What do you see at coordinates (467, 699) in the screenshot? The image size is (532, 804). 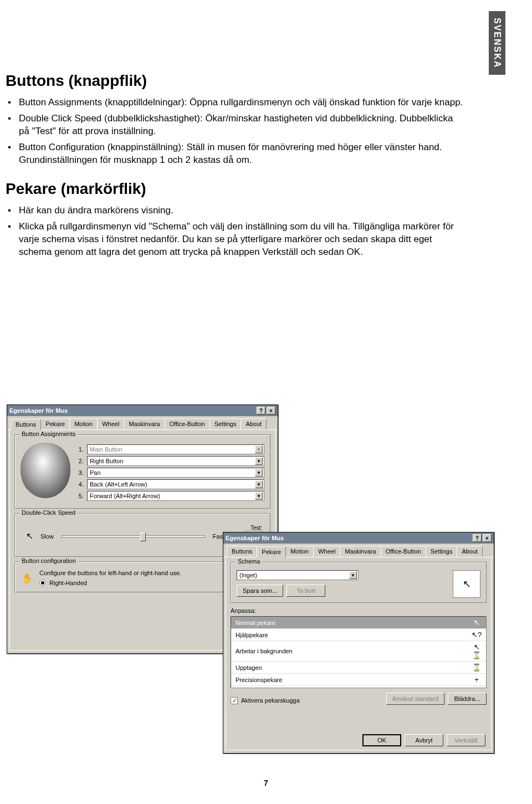 I see `browse-button: Bläddra...` at bounding box center [467, 699].